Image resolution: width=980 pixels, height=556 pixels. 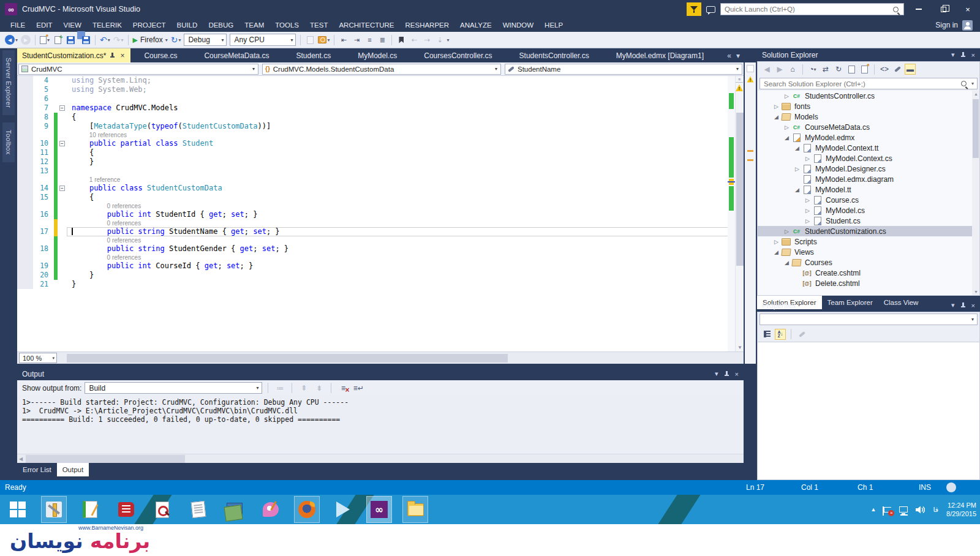 I want to click on tree-item-student-cs: ▷Student.cs, so click(x=869, y=220).